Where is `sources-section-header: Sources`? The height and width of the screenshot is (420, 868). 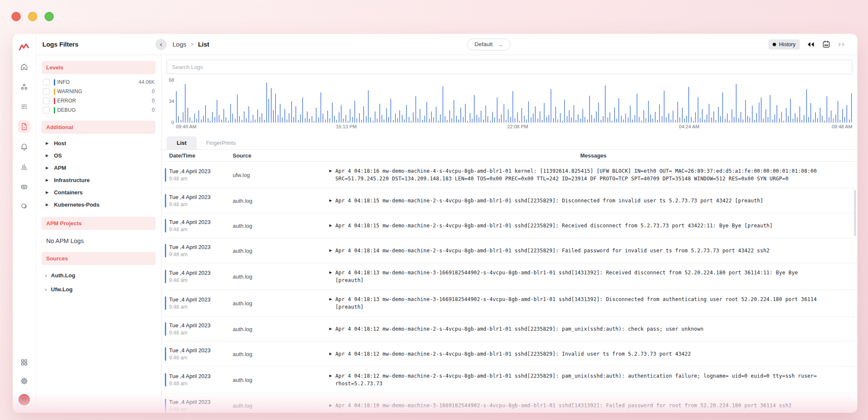 sources-section-header: Sources is located at coordinates (98, 258).